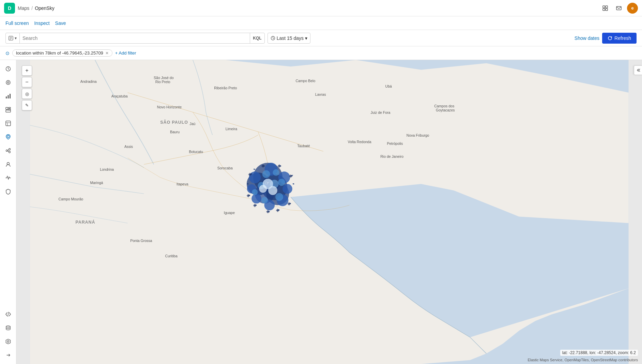  Describe the element at coordinates (8, 69) in the screenshot. I see `sidebar-icon-recent` at that location.